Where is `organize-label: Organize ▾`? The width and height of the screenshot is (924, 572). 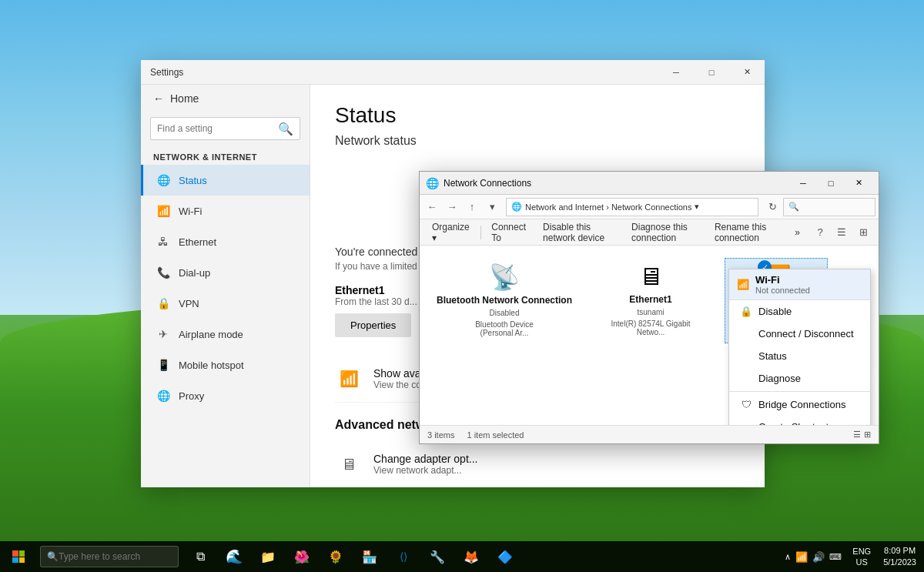 organize-label: Organize ▾ is located at coordinates (451, 232).